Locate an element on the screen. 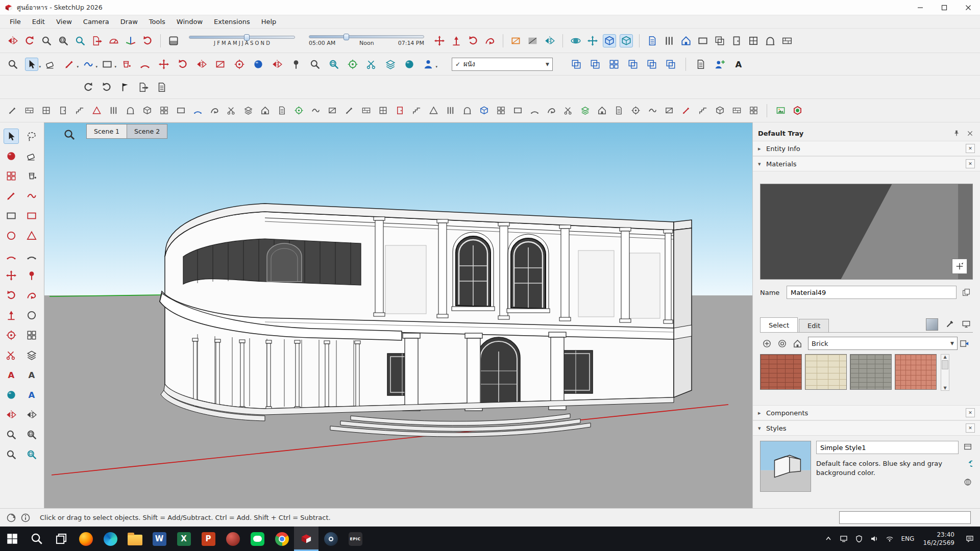 The height and width of the screenshot is (551, 980). flip-tool-icon is located at coordinates (202, 64).